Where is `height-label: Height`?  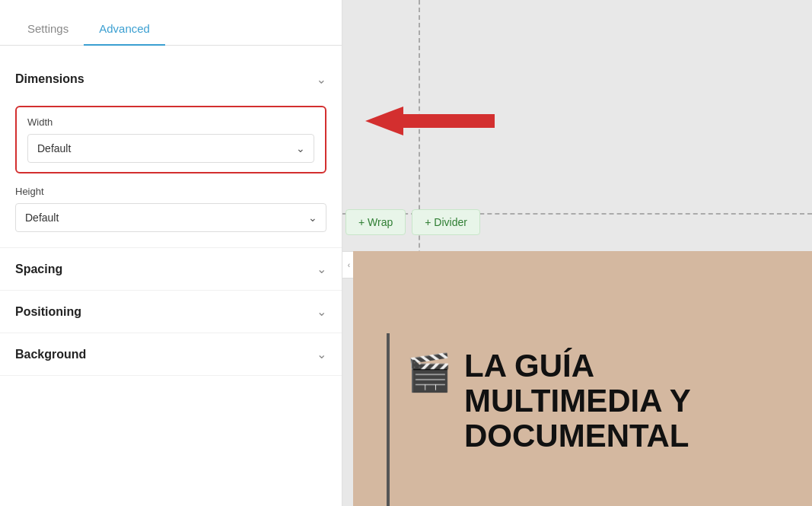 height-label: Height is located at coordinates (170, 192).